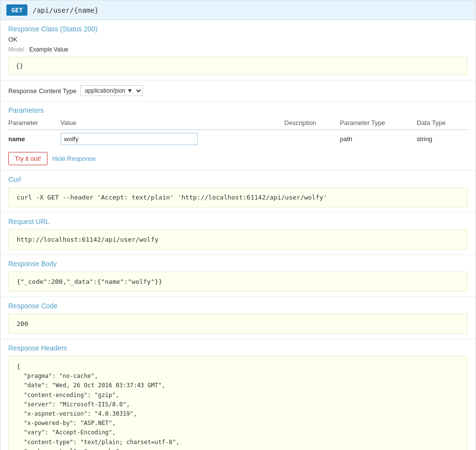  What do you see at coordinates (49, 50) in the screenshot?
I see `example-value-label: Example Value` at bounding box center [49, 50].